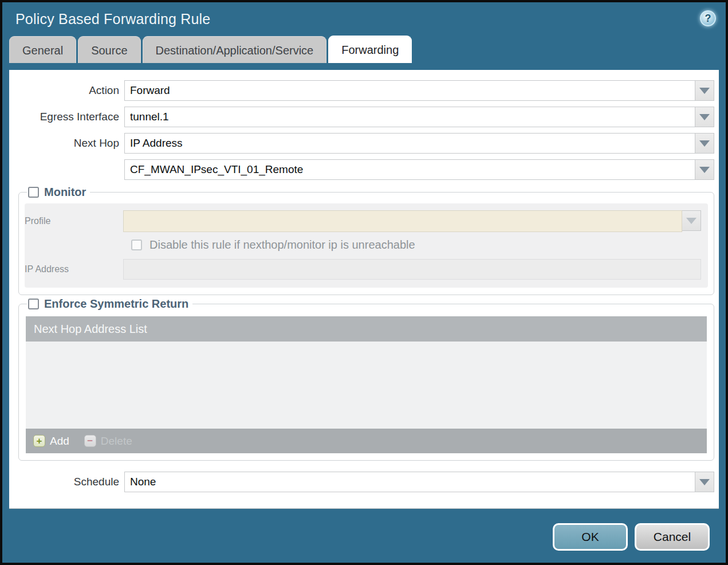 This screenshot has height=565, width=728. Describe the element at coordinates (367, 329) in the screenshot. I see `next-hop-address-list-header: Next Hop Address List` at that location.